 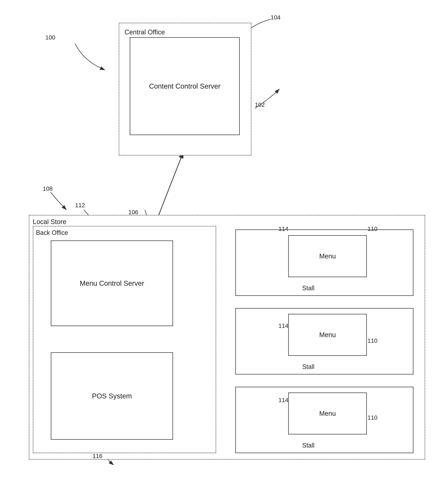 What do you see at coordinates (284, 326) in the screenshot?
I see `ref-114-2: 114` at bounding box center [284, 326].